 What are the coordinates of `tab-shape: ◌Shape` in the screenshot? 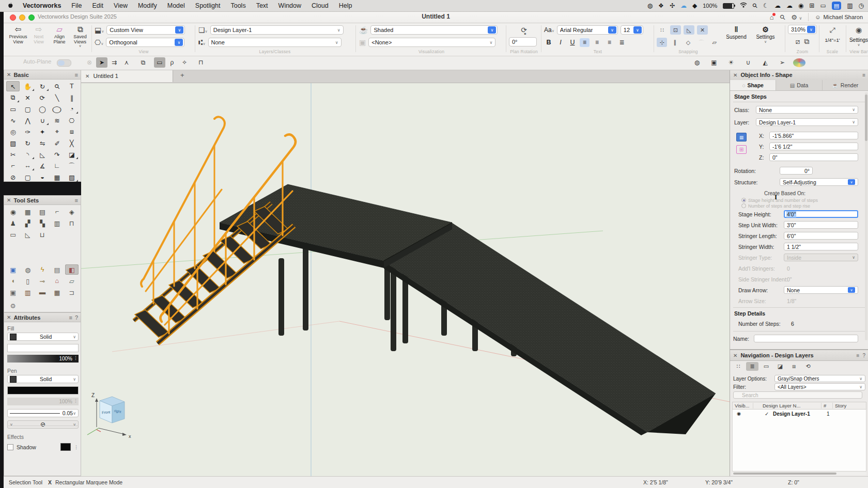 It's located at (753, 85).